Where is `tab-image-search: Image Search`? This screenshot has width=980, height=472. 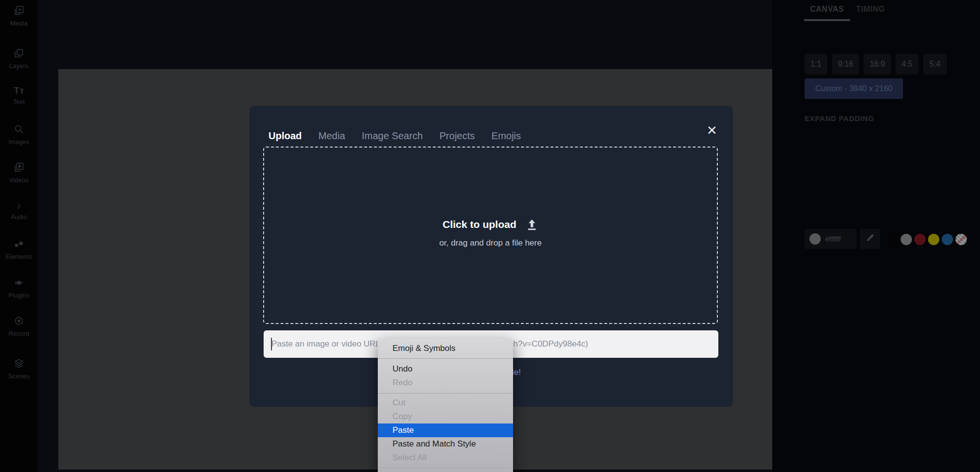 tab-image-search: Image Search is located at coordinates (392, 136).